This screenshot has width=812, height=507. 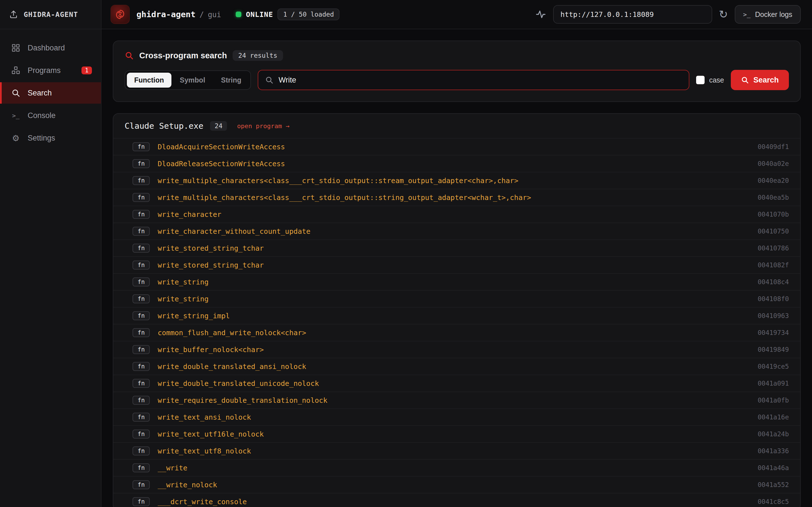 I want to click on function-name-link: write_text_utf16le_nolock, so click(x=211, y=434).